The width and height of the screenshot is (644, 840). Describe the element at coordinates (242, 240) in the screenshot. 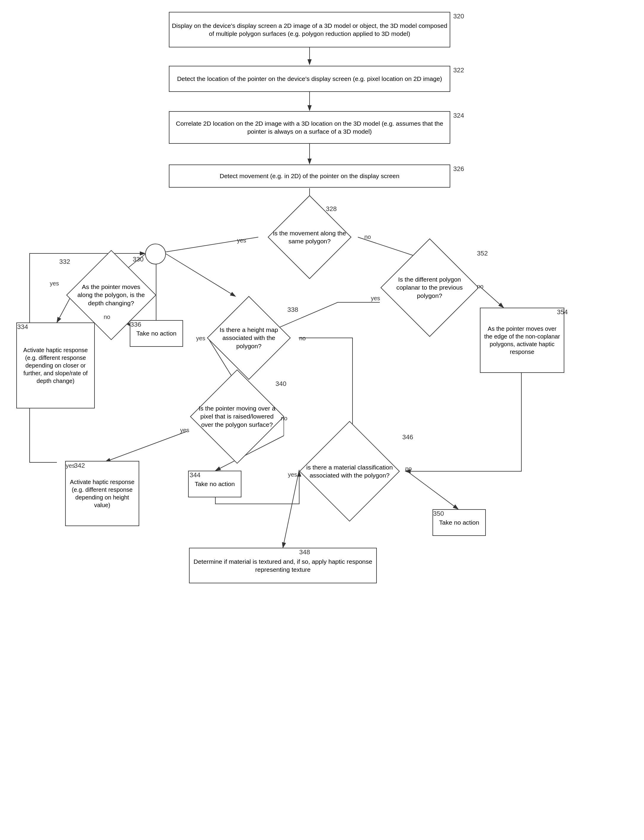

I see `yes-label-328: yes` at that location.